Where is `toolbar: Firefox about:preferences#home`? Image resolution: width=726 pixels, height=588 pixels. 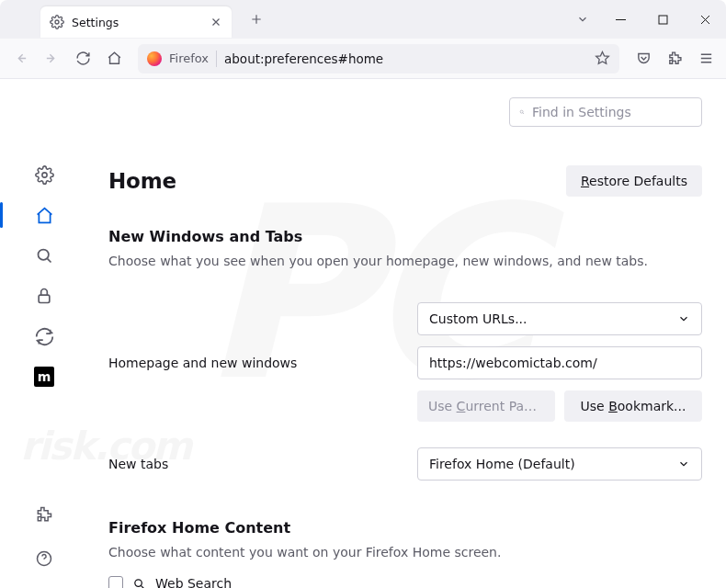 toolbar: Firefox about:preferences#home is located at coordinates (363, 59).